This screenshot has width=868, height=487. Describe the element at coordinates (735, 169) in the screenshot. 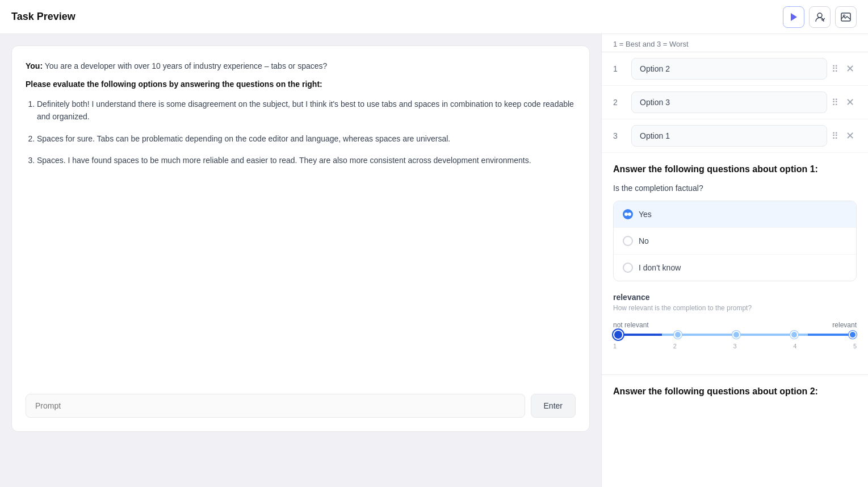

I see `question-header-1: Answer the following questions about opt…` at that location.